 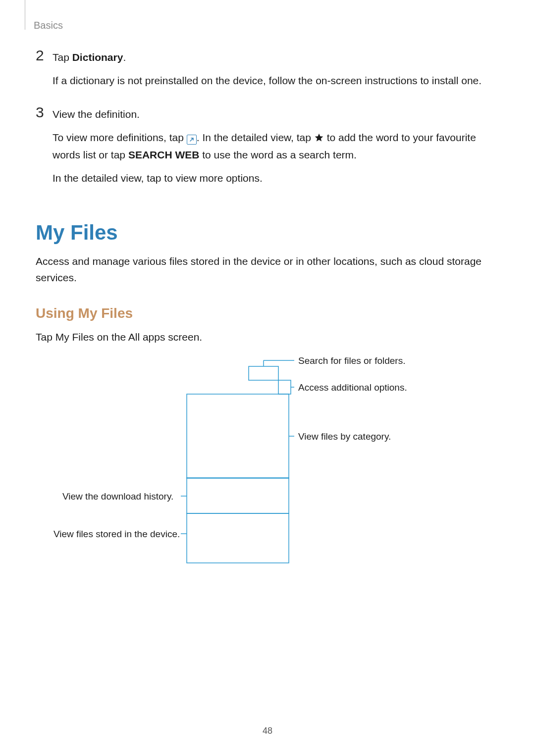 What do you see at coordinates (272, 178) in the screenshot?
I see `step-3-line3: In the detailed view, tap to view more o…` at bounding box center [272, 178].